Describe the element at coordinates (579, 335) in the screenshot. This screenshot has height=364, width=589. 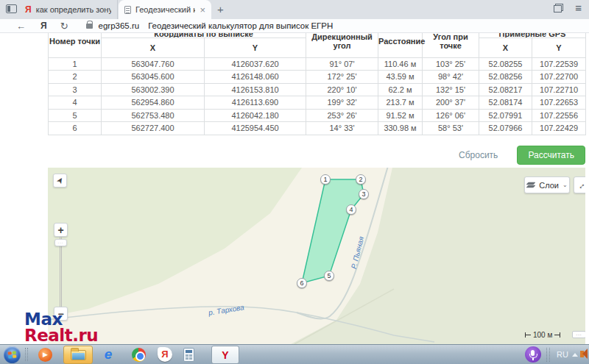
I see `ruler-icon: ---` at that location.